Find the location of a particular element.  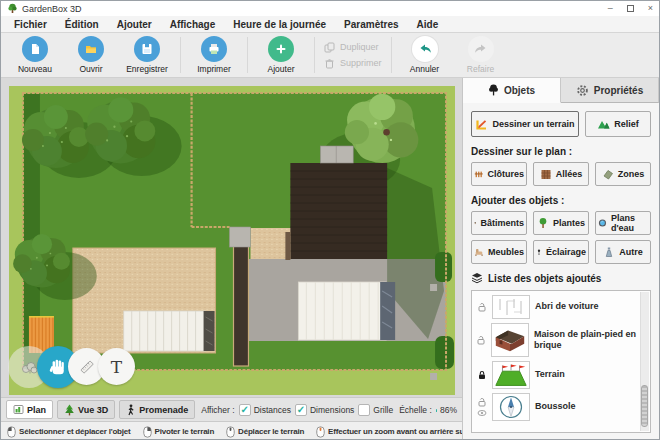

walkthrough-button: Promenade is located at coordinates (157, 410).